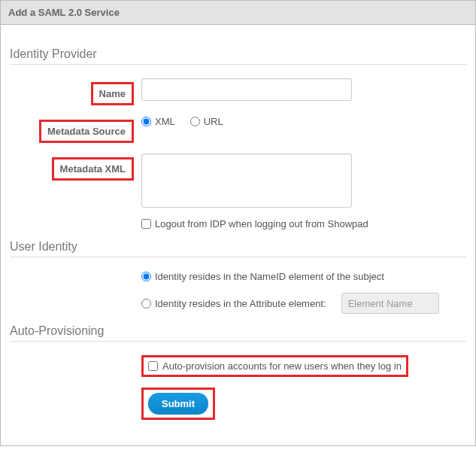 This screenshot has width=476, height=462. I want to click on panel-header: Add a SAML 2.0 Service, so click(238, 13).